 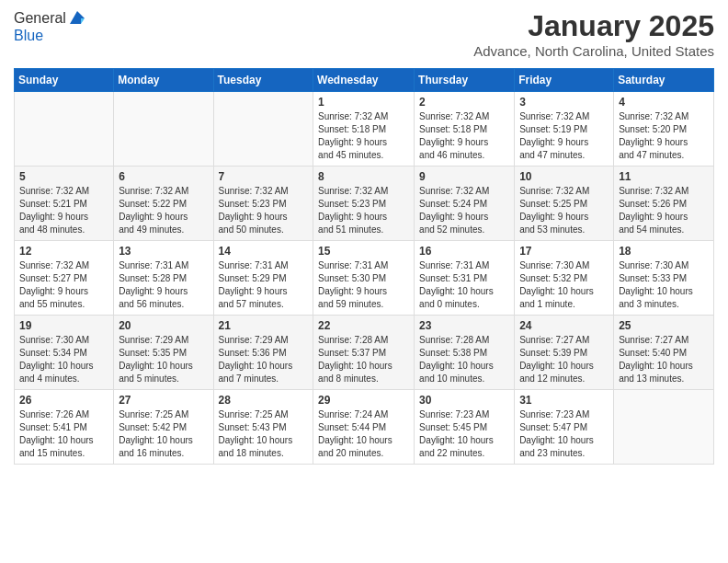 I want to click on day-info: Sunrise: 7:32 AM Sunset: 5:27 PM Dayligh…, so click(x=64, y=285).